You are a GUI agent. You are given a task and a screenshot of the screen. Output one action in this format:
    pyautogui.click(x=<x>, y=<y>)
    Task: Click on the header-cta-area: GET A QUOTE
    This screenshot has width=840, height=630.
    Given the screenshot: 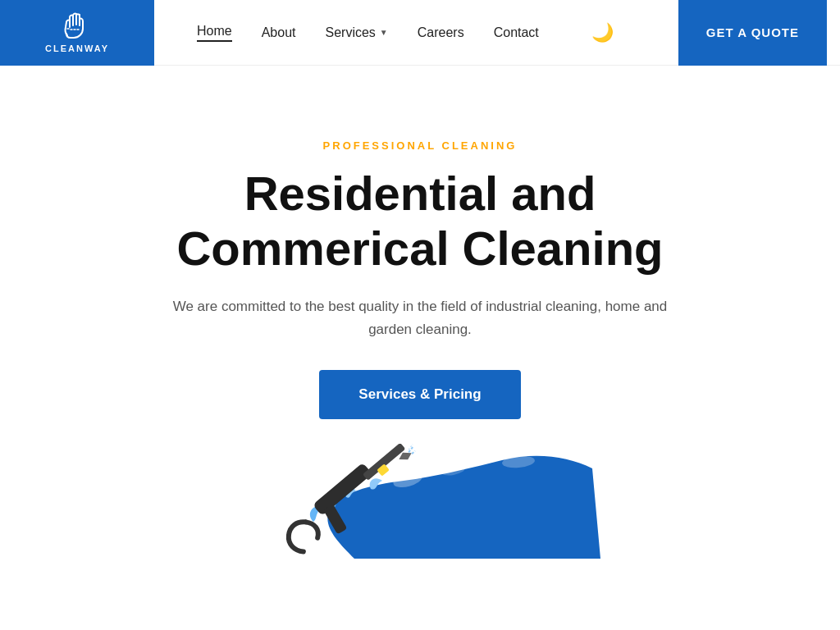 What is the action you would take?
    pyautogui.click(x=753, y=33)
    